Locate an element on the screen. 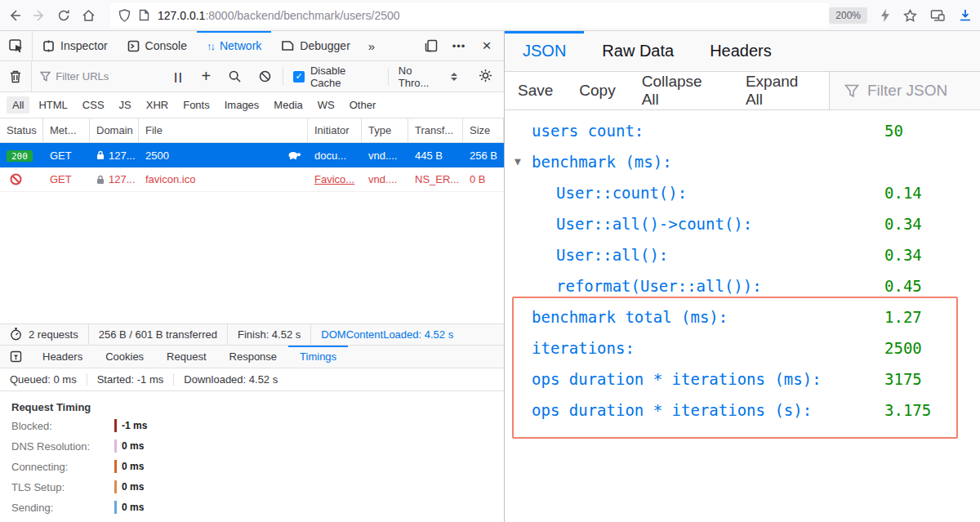  json-value: 3175 is located at coordinates (903, 379).